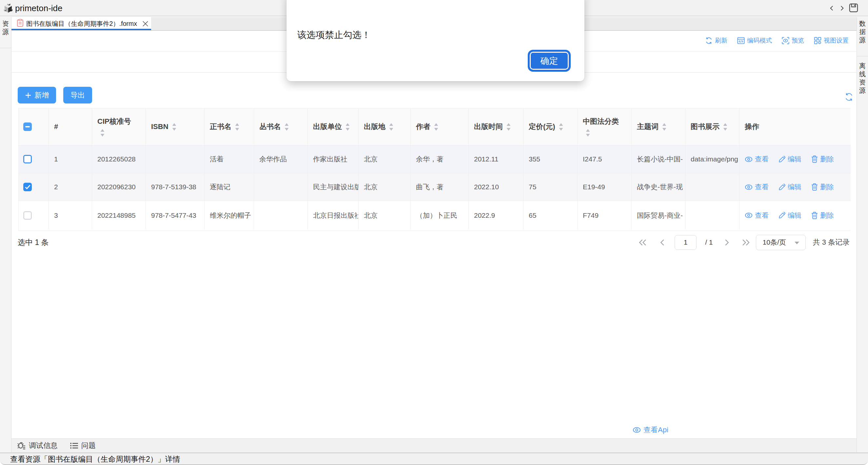  I want to click on column-header-clc: 中图法分类, so click(604, 127).